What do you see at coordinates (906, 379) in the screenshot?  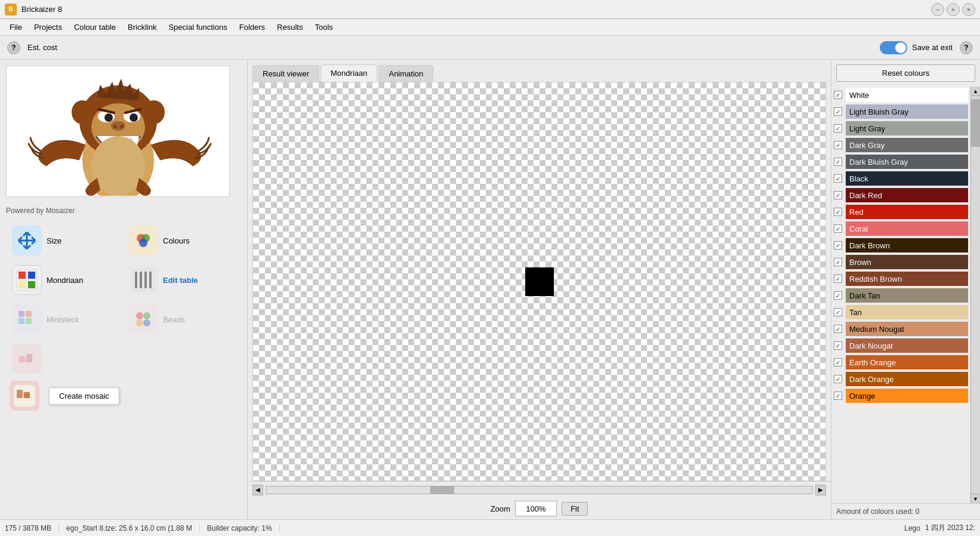 I see `colour-row: Dark Orange` at bounding box center [906, 379].